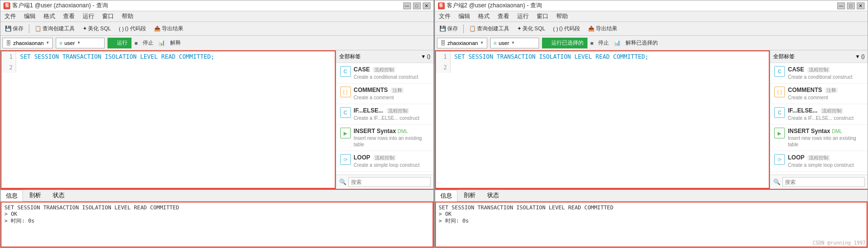  Describe the element at coordinates (385, 138) in the screenshot. I see `left-snippet-insert: ▶ INSERT Syntax DML Insert new rows into…` at that location.